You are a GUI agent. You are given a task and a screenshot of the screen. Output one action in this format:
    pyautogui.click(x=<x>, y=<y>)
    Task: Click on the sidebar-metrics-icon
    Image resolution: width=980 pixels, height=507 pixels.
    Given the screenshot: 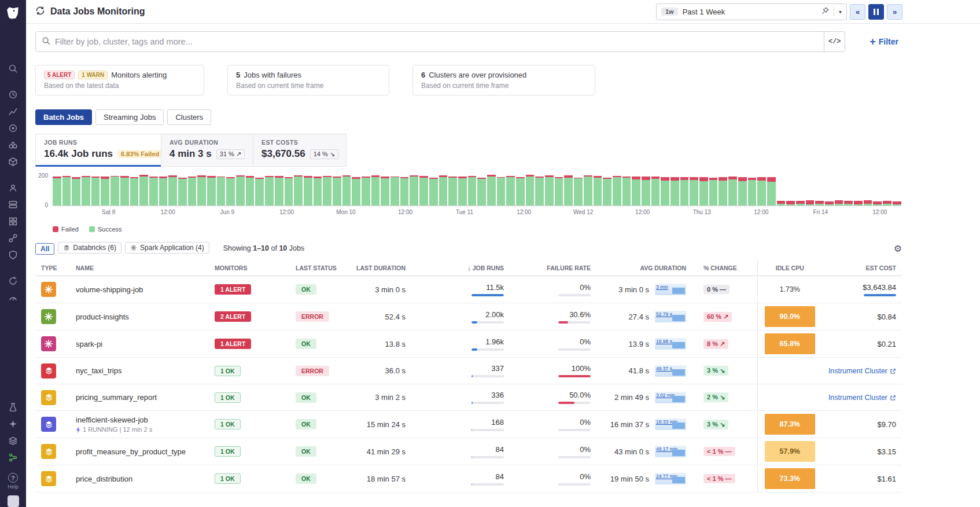 What is the action you would take?
    pyautogui.click(x=13, y=111)
    